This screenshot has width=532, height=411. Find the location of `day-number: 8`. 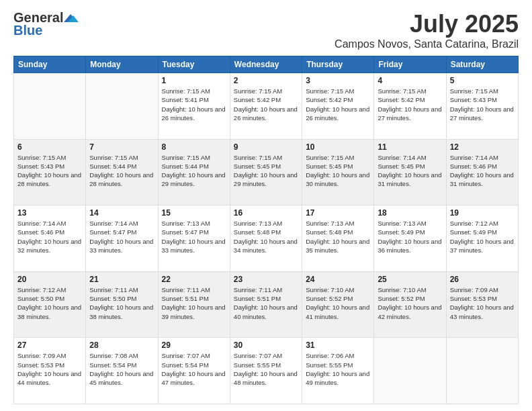

day-number: 8 is located at coordinates (194, 147).